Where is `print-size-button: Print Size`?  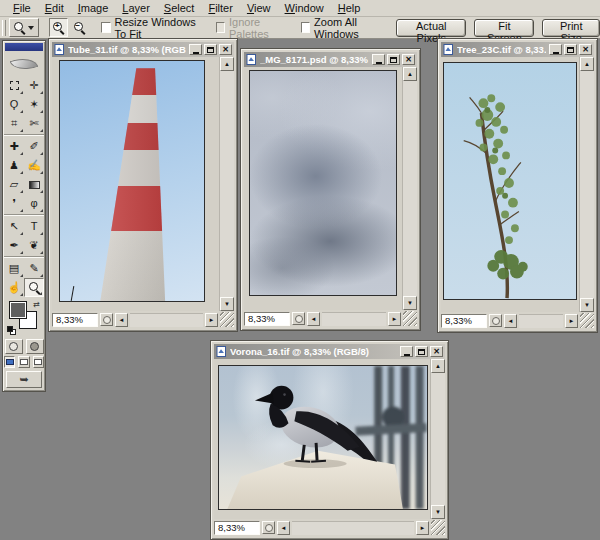 print-size-button: Print Size is located at coordinates (571, 28).